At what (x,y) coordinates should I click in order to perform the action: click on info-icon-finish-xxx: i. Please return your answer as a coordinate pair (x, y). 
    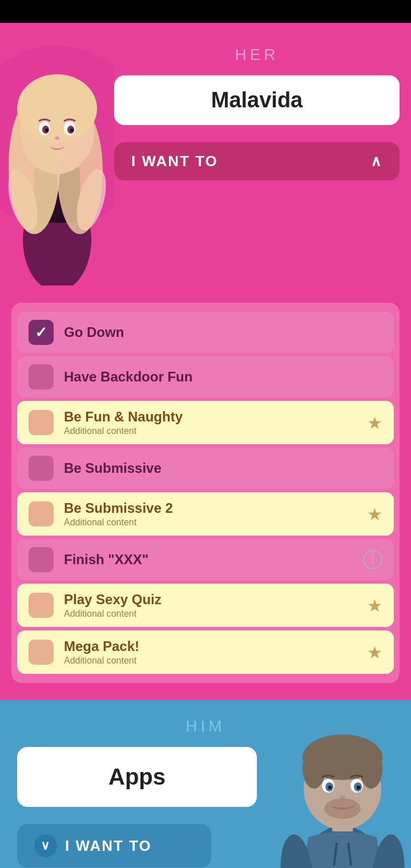
    Looking at the image, I should click on (373, 560).